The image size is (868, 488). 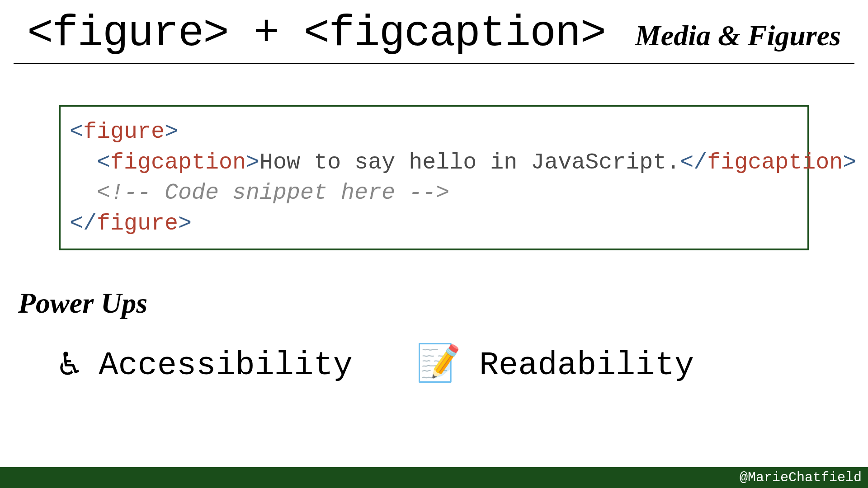 What do you see at coordinates (801, 478) in the screenshot?
I see `author-handle: @MarieChatfield` at bounding box center [801, 478].